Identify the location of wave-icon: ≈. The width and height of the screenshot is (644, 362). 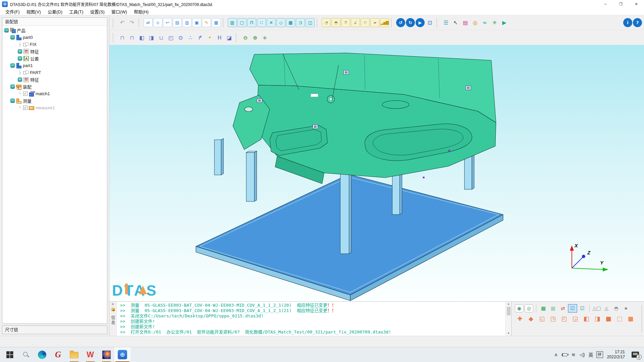
(485, 23).